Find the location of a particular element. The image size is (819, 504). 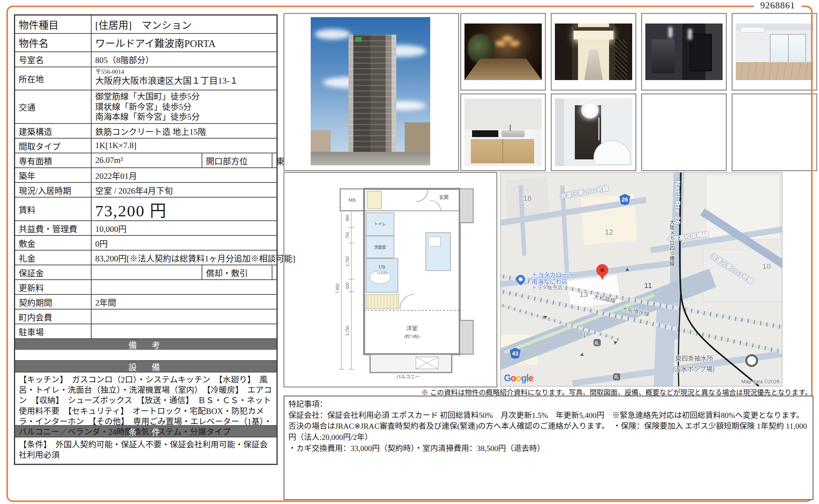

toyota-line3: トヨタ販売店 is located at coordinates (553, 288).